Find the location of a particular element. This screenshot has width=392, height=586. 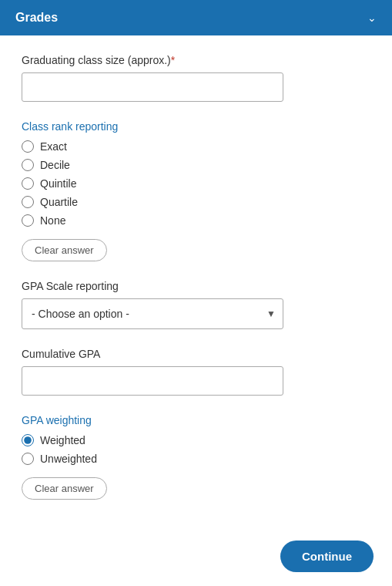

gpa-weighting-group: GPA weighting Weighted Unweighted Clear … is located at coordinates (196, 456).